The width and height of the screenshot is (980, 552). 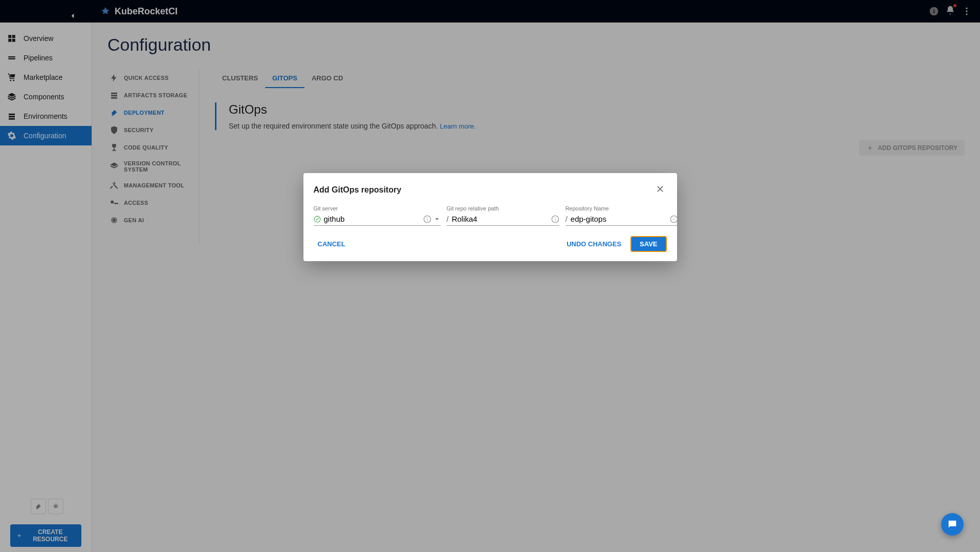 I want to click on path-prefix: /, so click(x=448, y=219).